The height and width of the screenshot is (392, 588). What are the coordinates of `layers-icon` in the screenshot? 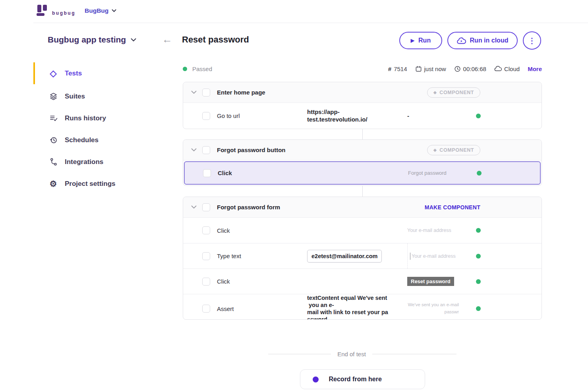 It's located at (53, 96).